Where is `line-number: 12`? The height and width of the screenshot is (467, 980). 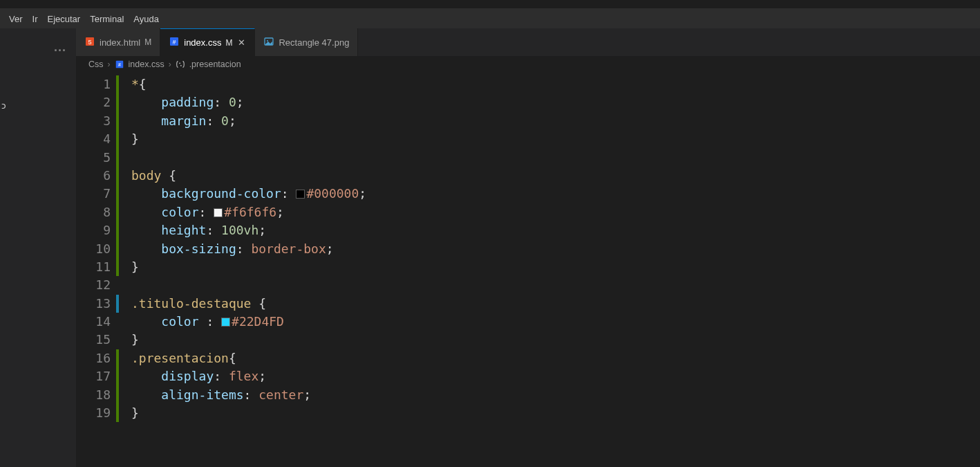 line-number: 12 is located at coordinates (96, 285).